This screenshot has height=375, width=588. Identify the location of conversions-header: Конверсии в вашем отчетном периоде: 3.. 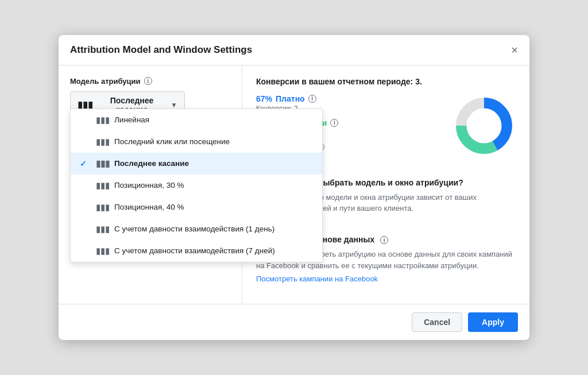
(386, 82).